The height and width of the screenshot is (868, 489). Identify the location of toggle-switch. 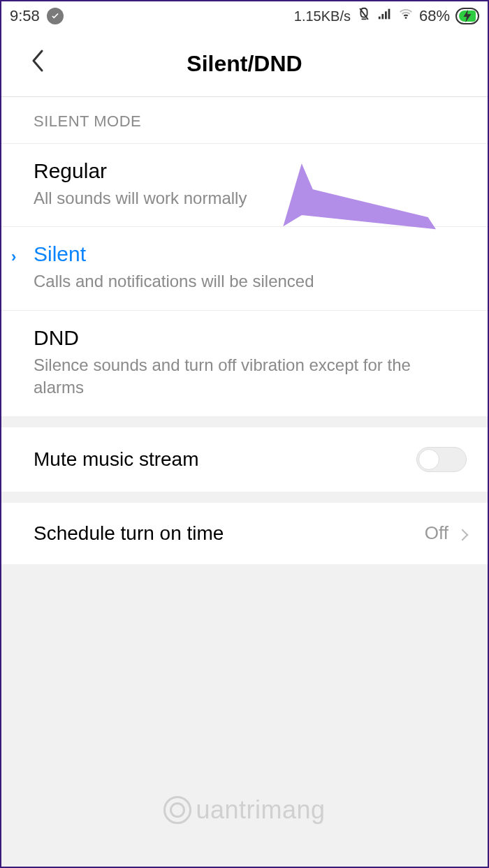
(441, 459).